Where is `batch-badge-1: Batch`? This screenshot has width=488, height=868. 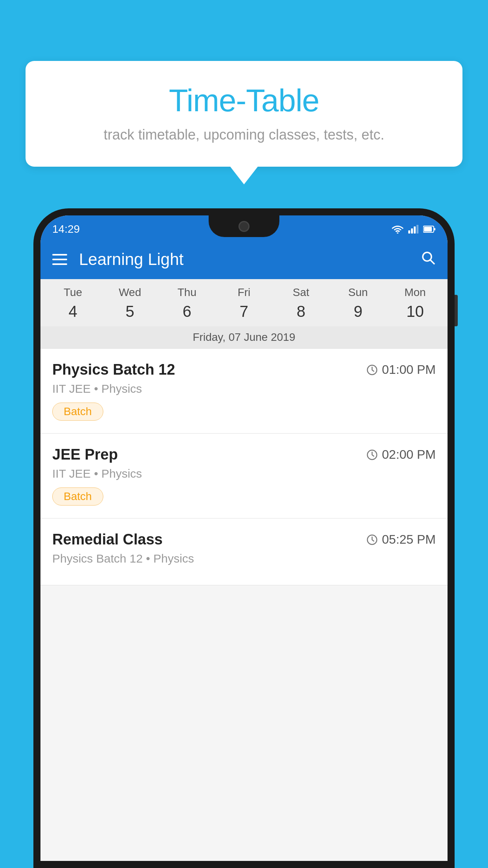 batch-badge-1: Batch is located at coordinates (78, 412).